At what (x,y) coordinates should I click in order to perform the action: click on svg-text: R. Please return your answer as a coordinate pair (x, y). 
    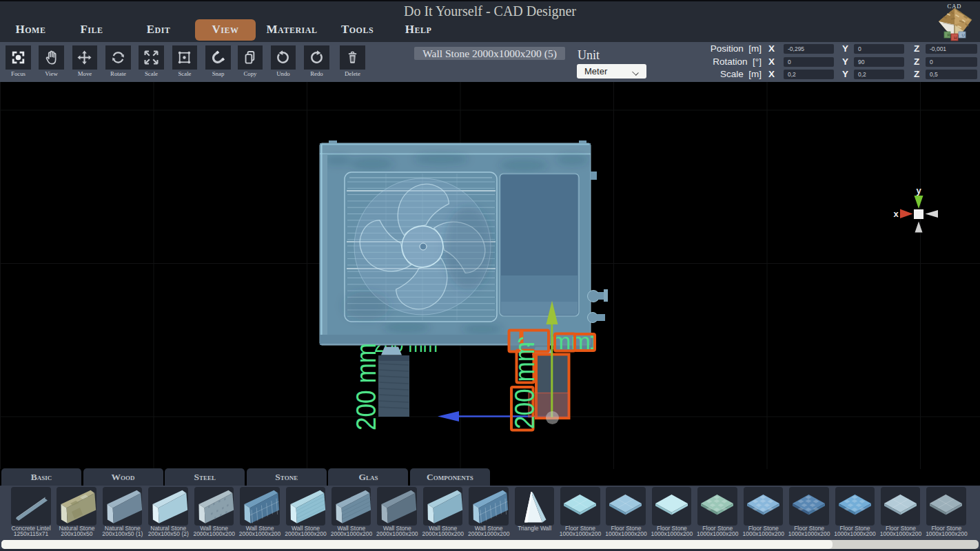
    Looking at the image, I should click on (950, 35).